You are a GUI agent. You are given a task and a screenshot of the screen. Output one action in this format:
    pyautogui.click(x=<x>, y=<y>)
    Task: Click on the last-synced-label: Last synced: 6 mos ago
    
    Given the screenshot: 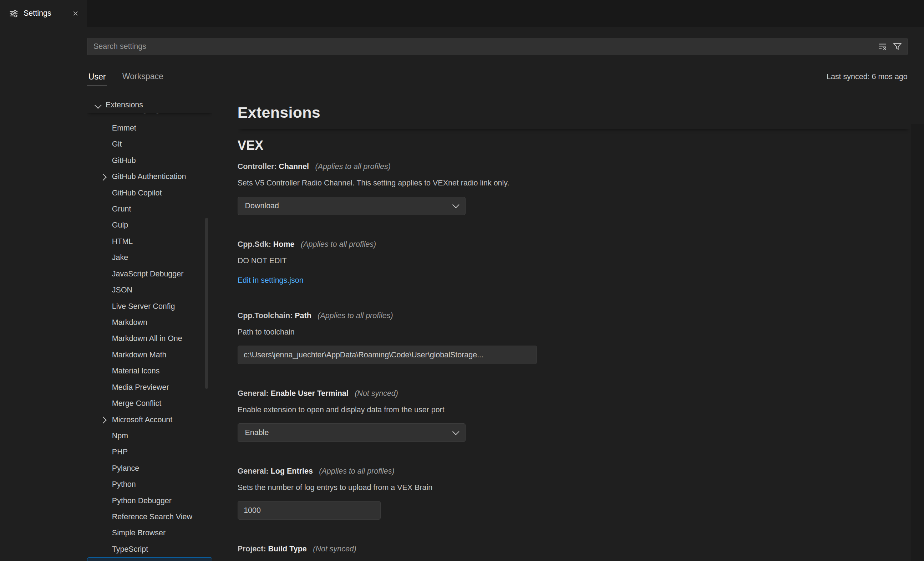 What is the action you would take?
    pyautogui.click(x=867, y=79)
    